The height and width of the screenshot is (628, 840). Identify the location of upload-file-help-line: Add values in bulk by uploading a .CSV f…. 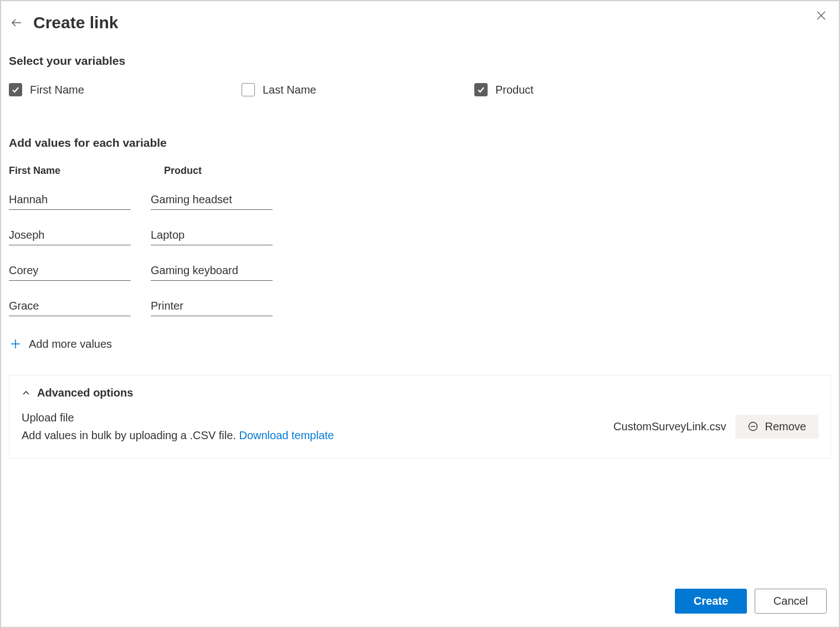
(178, 435).